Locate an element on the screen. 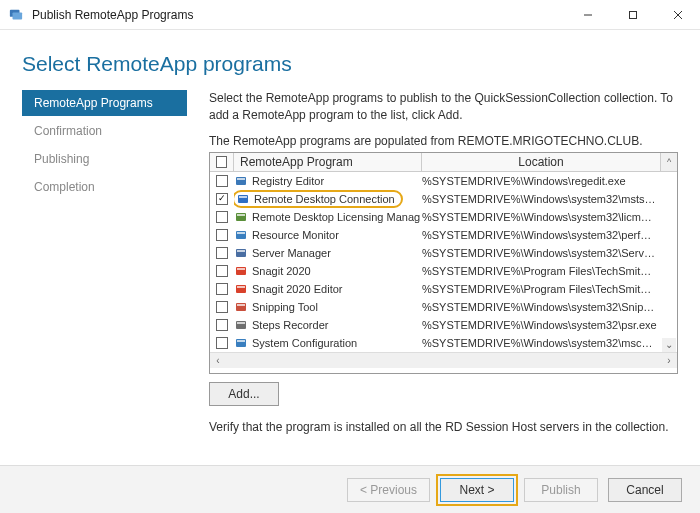  table-row: Server Manager%SYSTEMDRIVE%\Windows\syst… is located at coordinates (444, 253).